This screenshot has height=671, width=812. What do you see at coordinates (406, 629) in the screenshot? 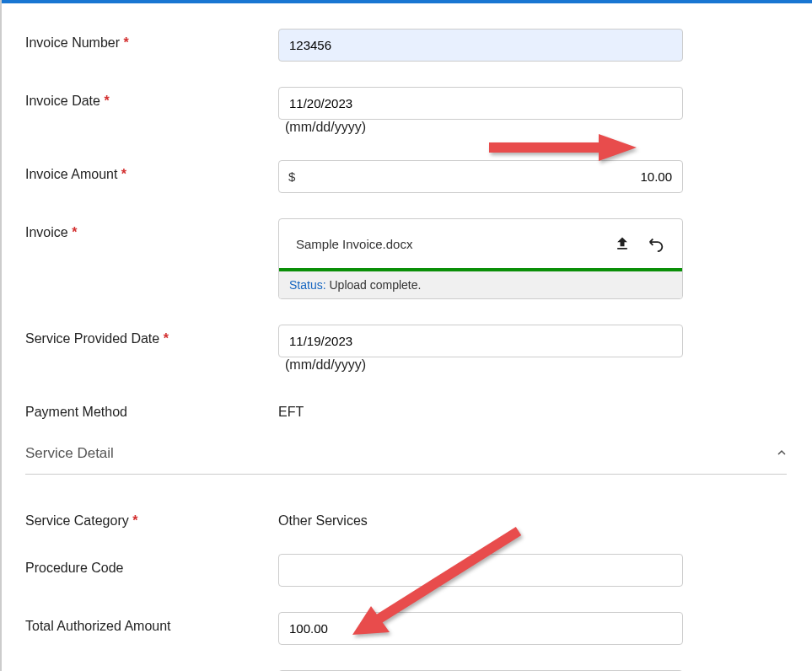
I see `total-authorized-row: Total Authorized Amount` at bounding box center [406, 629].